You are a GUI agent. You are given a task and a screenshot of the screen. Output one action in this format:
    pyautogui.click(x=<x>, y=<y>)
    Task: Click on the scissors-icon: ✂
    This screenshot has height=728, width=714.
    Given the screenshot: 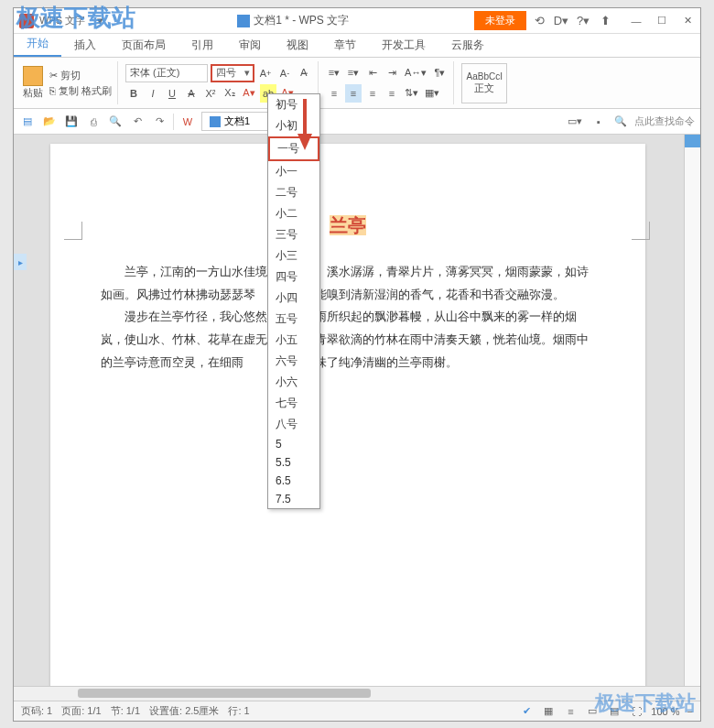 What is the action you would take?
    pyautogui.click(x=53, y=75)
    